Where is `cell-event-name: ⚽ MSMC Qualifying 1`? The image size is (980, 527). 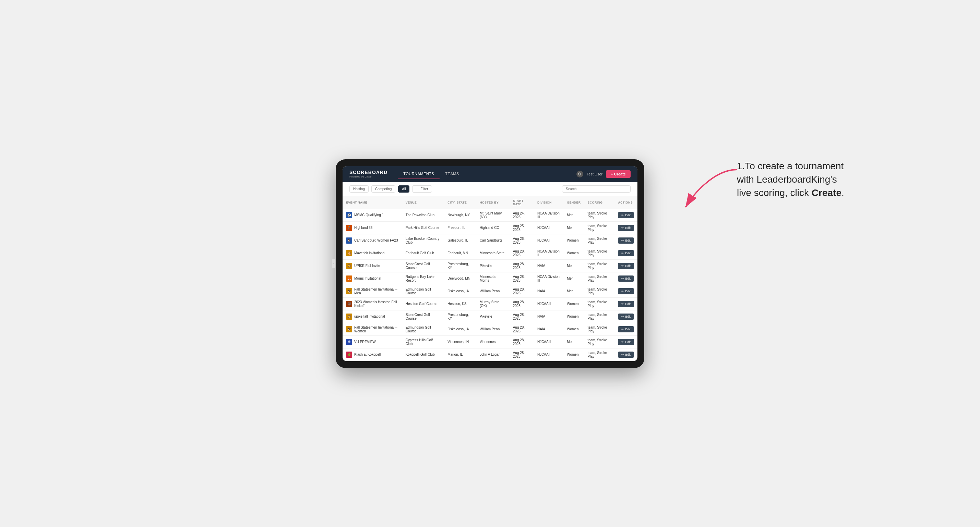 cell-event-name: ⚽ MSMC Qualifying 1 is located at coordinates (372, 215).